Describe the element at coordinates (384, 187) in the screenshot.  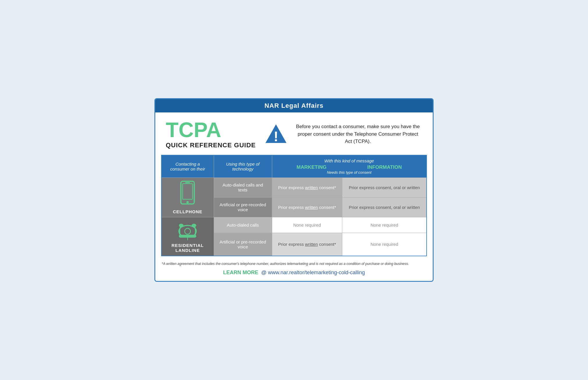
I see `cellphone-info1: Prior express consent, oral or written` at that location.